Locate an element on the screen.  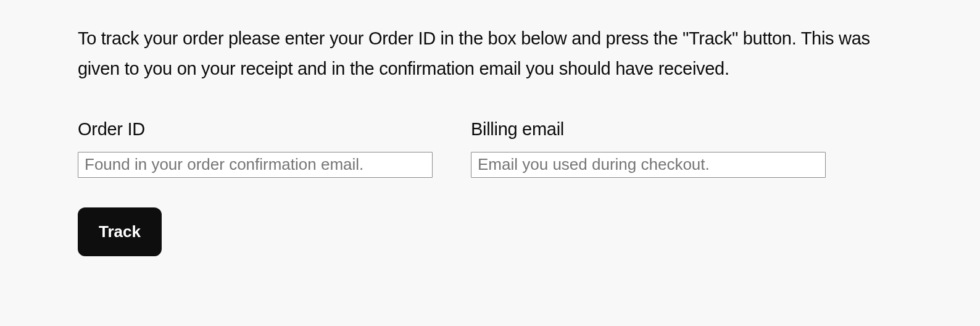
order-id-label: Order ID is located at coordinates (255, 130).